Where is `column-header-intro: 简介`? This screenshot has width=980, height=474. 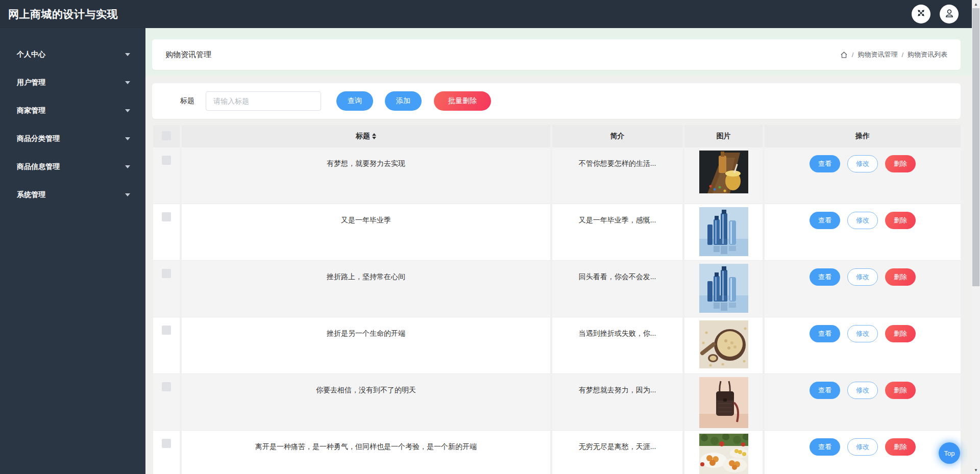
column-header-intro: 简介 is located at coordinates (618, 136).